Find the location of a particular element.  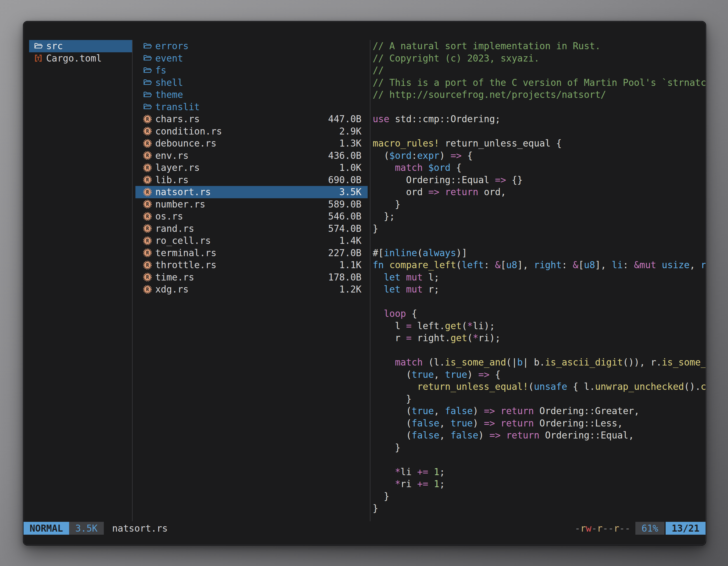

file-row-debounce.rs: Rdebounce.rs1.3K is located at coordinates (251, 143).